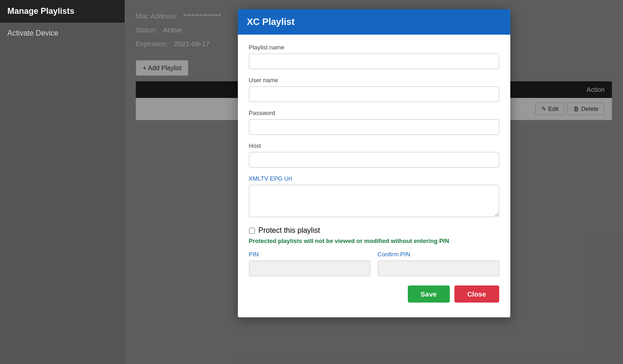 This screenshot has height=364, width=623. Describe the element at coordinates (289, 231) in the screenshot. I see `protect-checkbox-label: Protect this playlist` at that location.